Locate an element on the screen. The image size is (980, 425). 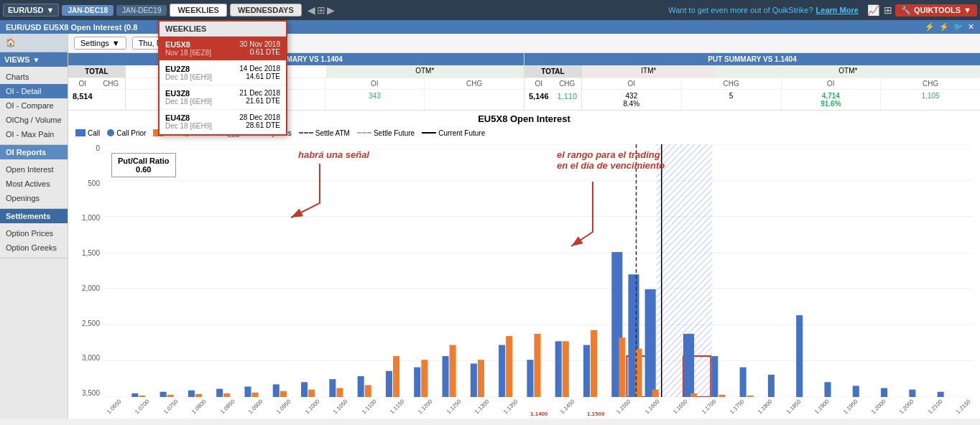
nav-grid-icon: ⊞ is located at coordinates (321, 10).